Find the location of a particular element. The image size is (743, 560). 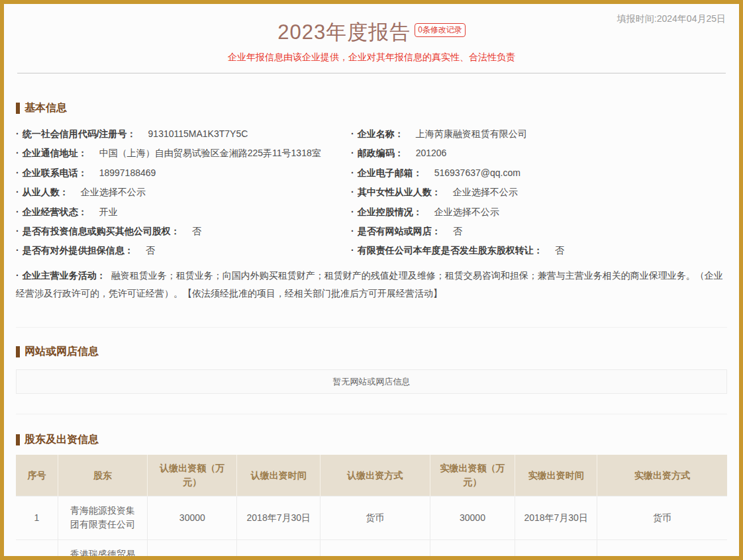

section-title-basic: 基本信息 is located at coordinates (372, 109).